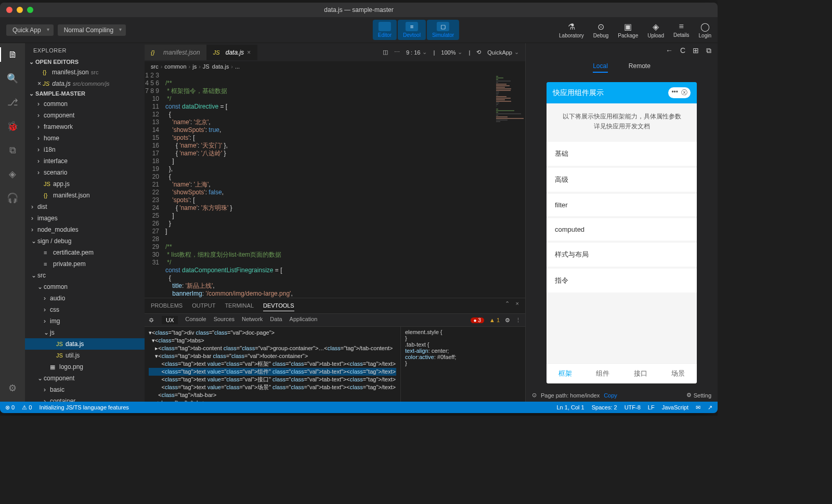 The height and width of the screenshot is (504, 832). I want to click on sim-setting-label: Setting, so click(703, 395).